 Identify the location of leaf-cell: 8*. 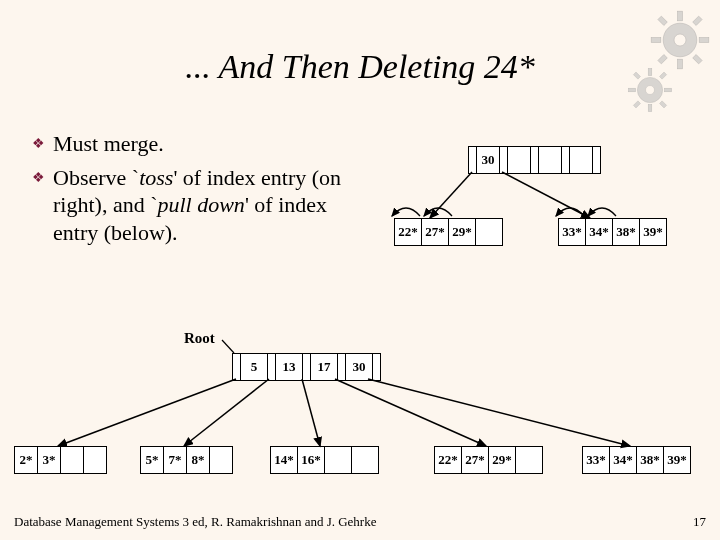
(198, 460).